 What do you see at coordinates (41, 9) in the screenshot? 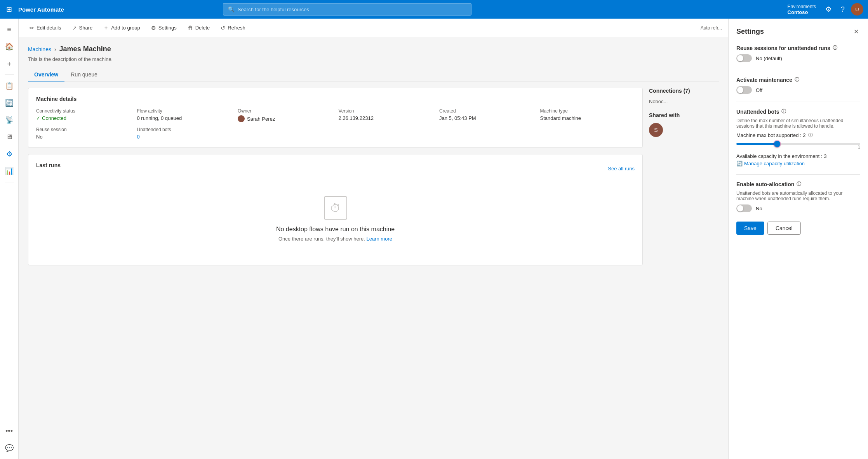
I see `app-title: Power Automate` at bounding box center [41, 9].